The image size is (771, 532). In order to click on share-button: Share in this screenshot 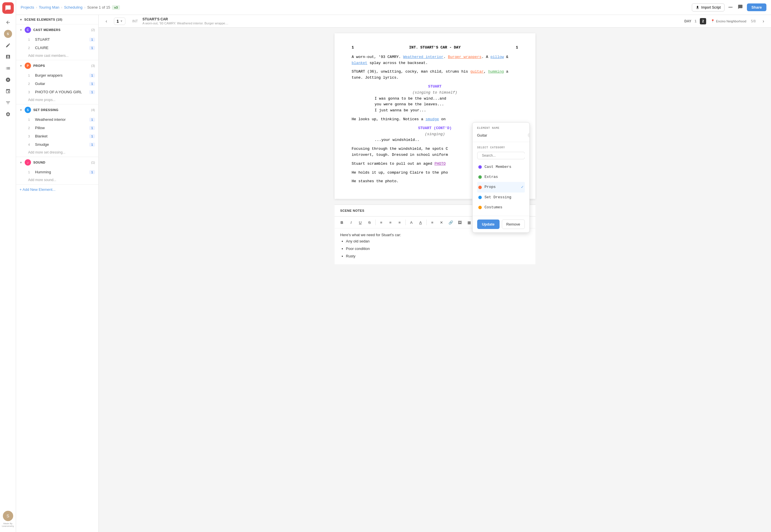, I will do `click(757, 7)`.